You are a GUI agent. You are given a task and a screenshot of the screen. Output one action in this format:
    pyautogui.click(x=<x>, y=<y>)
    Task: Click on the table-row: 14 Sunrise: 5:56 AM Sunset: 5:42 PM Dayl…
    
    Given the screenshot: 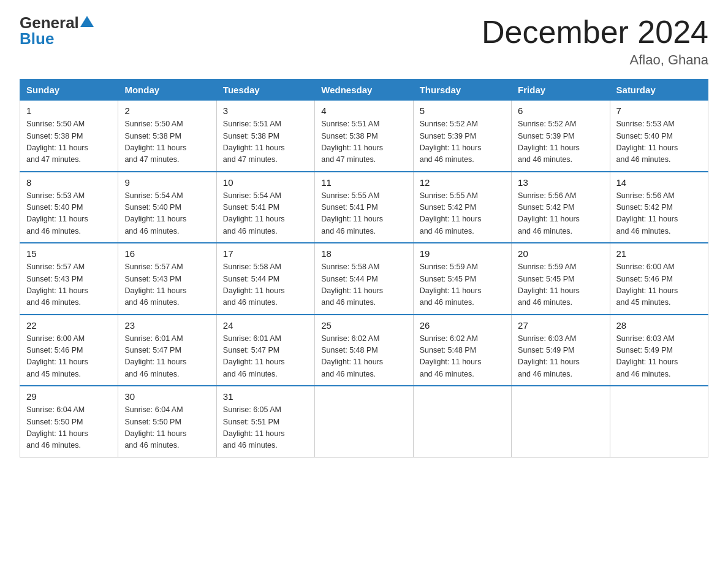 What is the action you would take?
    pyautogui.click(x=659, y=207)
    